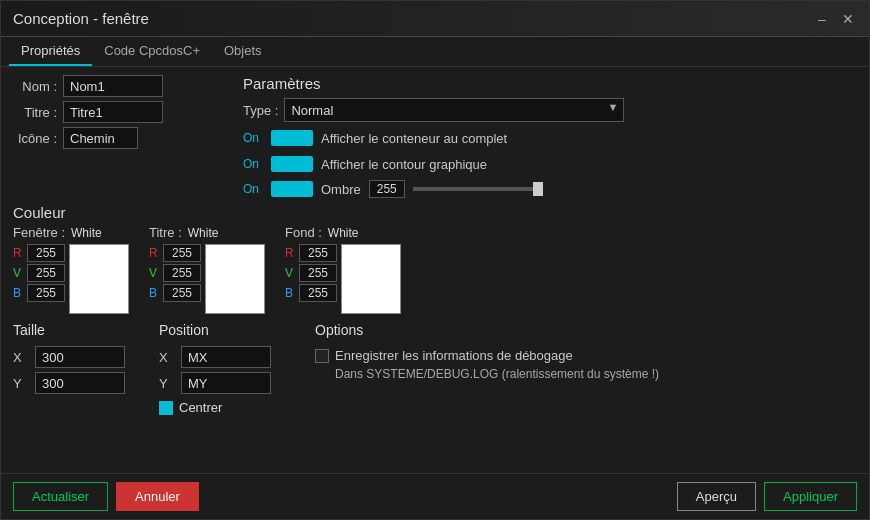 The image size is (870, 520). I want to click on color-title: Couleur, so click(435, 212).